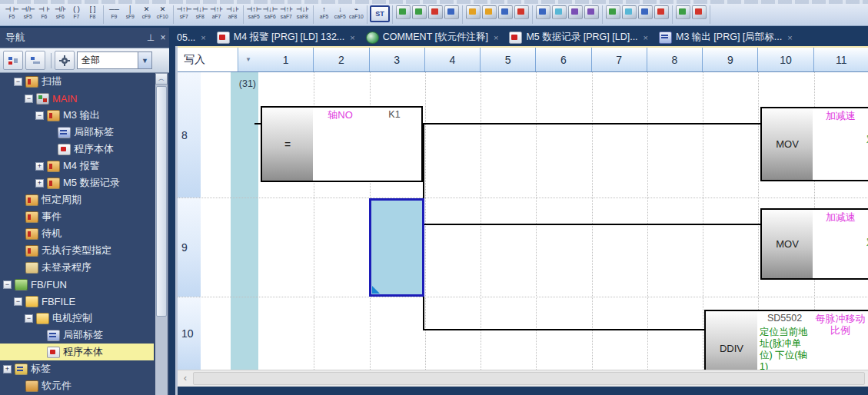  What do you see at coordinates (45, 12) in the screenshot?
I see `ladder-symbol-f6-icon: ⊣ ⊦F6` at bounding box center [45, 12].